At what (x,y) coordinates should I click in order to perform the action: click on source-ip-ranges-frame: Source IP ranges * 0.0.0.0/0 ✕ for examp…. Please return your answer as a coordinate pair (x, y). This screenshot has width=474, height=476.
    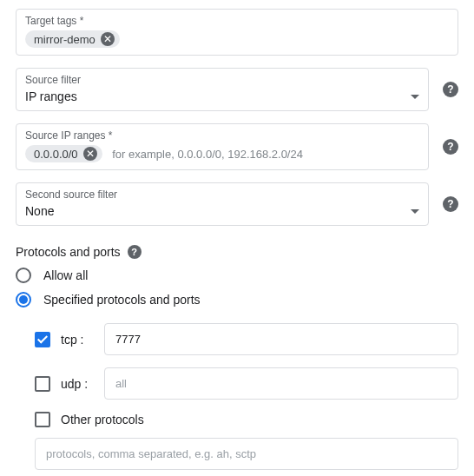
    Looking at the image, I should click on (222, 147).